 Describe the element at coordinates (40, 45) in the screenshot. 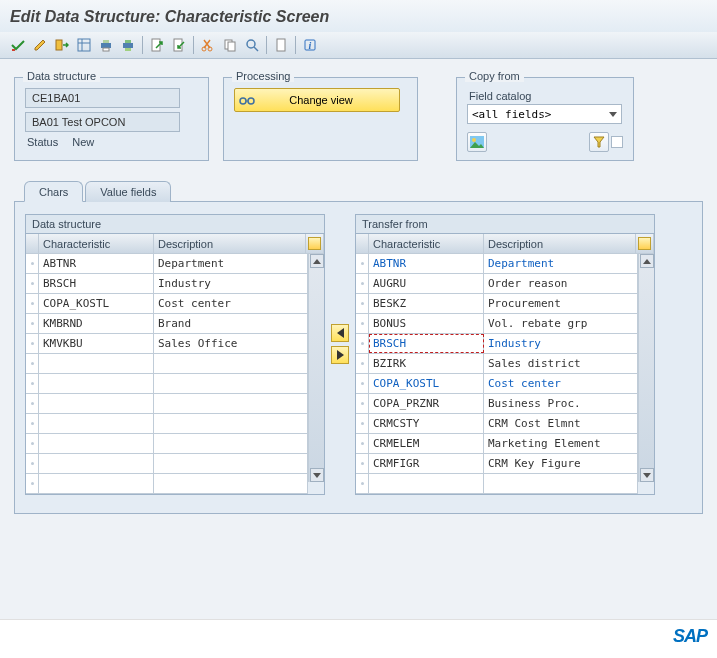

I see `pencil-icon` at that location.